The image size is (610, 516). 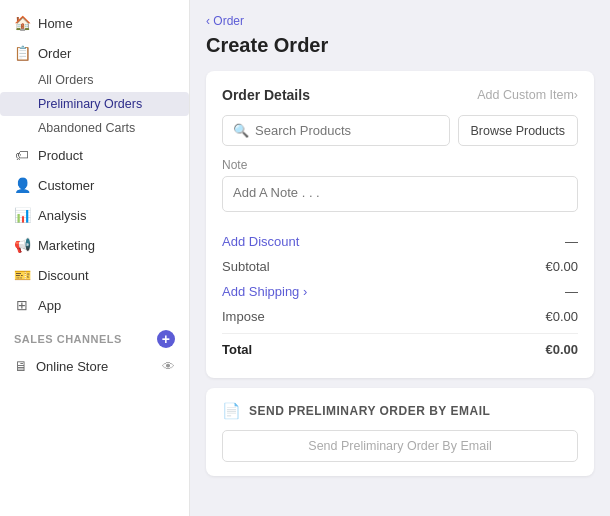 What do you see at coordinates (400, 130) in the screenshot?
I see `search-row: 🔍 Browse Products` at bounding box center [400, 130].